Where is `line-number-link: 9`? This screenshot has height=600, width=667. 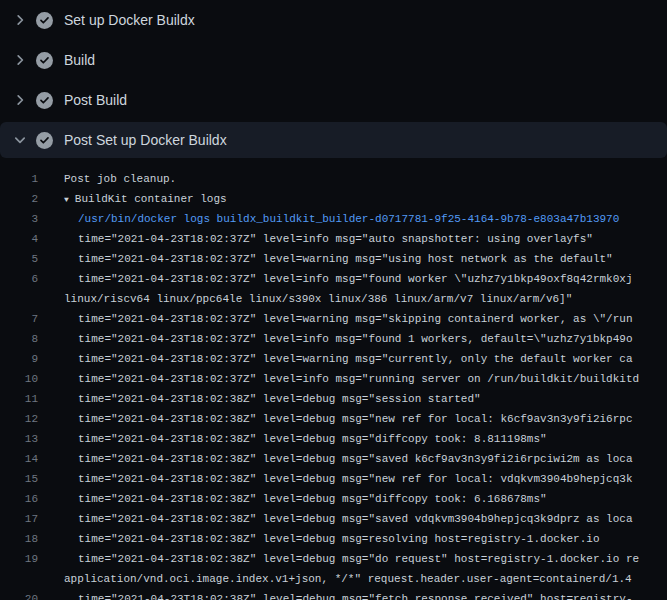
line-number-link: 9 is located at coordinates (19, 359).